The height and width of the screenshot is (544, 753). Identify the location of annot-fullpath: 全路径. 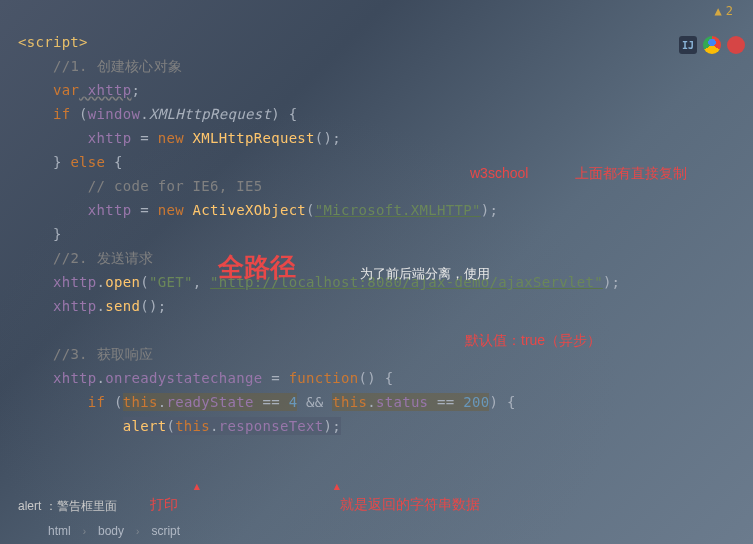
(257, 268).